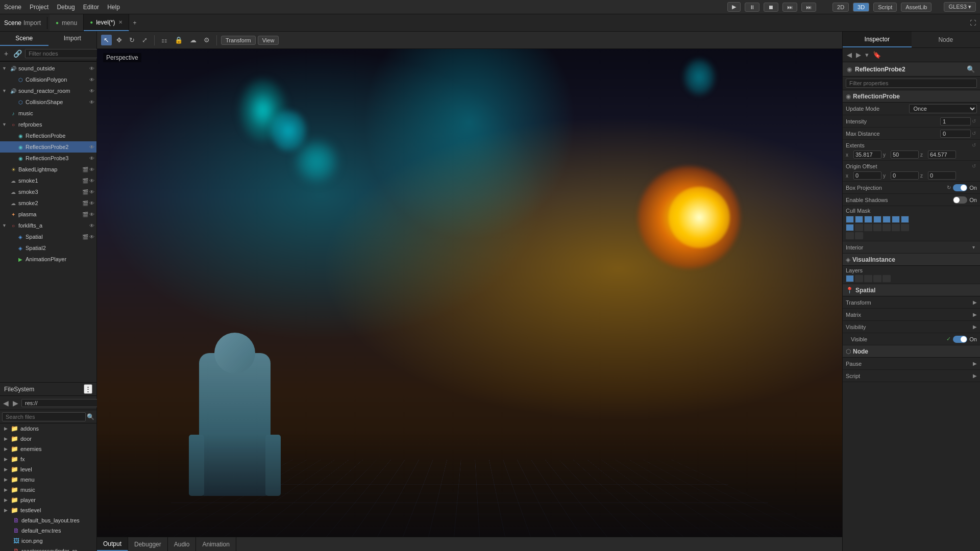 The width and height of the screenshot is (980, 551). Describe the element at coordinates (912, 83) in the screenshot. I see `filter-properties-input` at that location.